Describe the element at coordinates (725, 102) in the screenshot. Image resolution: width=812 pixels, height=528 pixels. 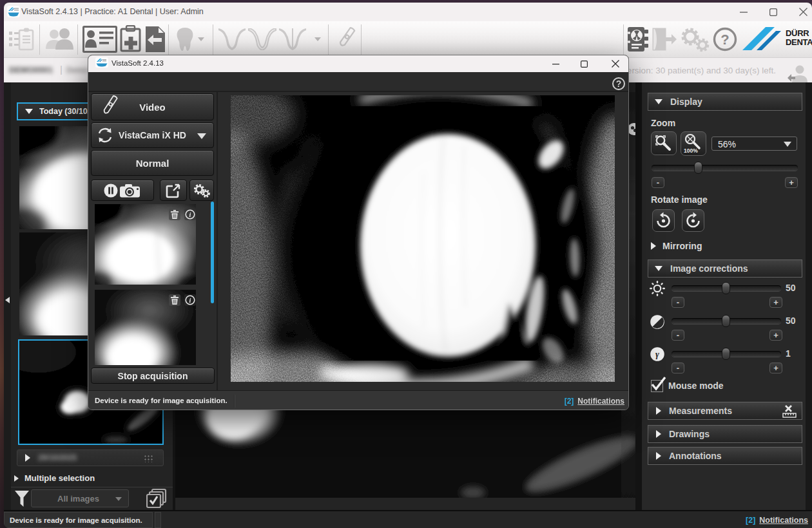
I see `display-section-header: Display` at that location.